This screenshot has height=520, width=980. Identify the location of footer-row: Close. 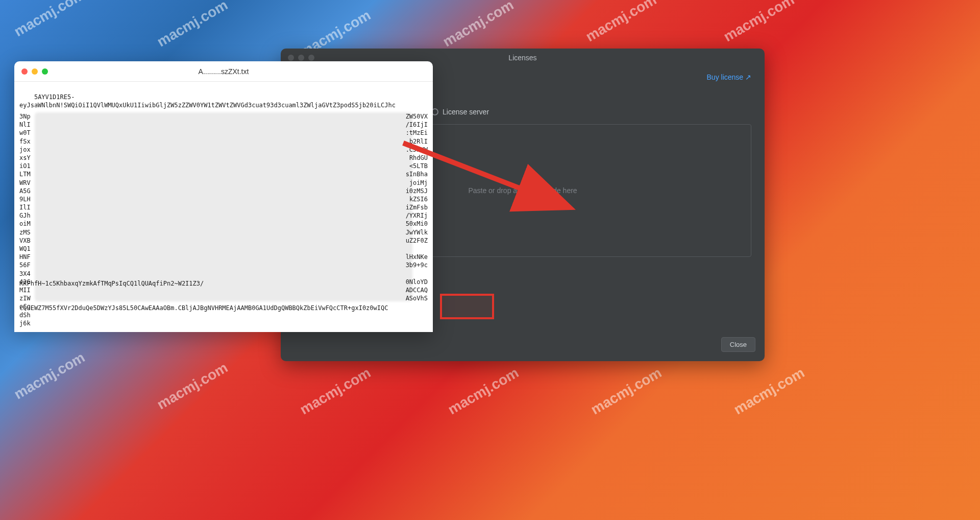
(523, 346).